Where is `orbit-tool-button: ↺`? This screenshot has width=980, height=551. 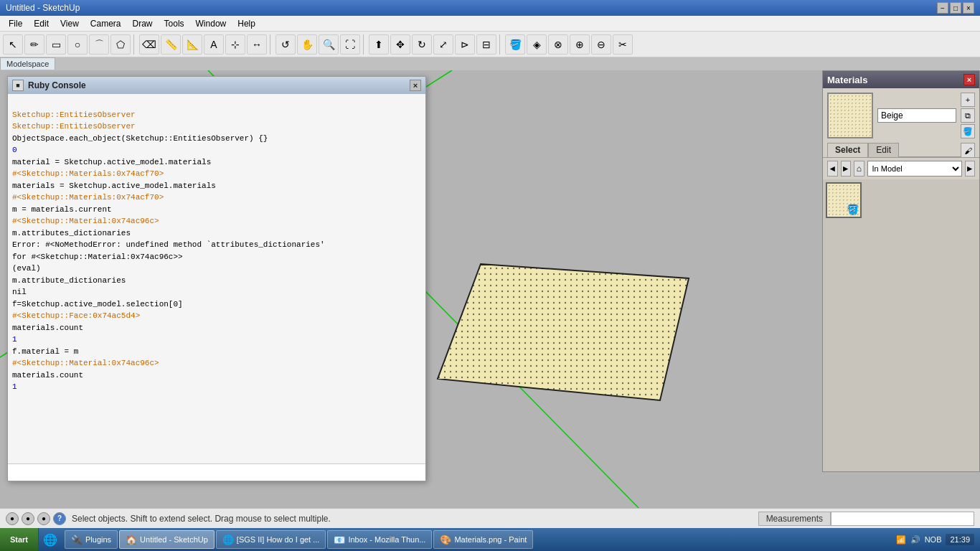 orbit-tool-button: ↺ is located at coordinates (286, 44).